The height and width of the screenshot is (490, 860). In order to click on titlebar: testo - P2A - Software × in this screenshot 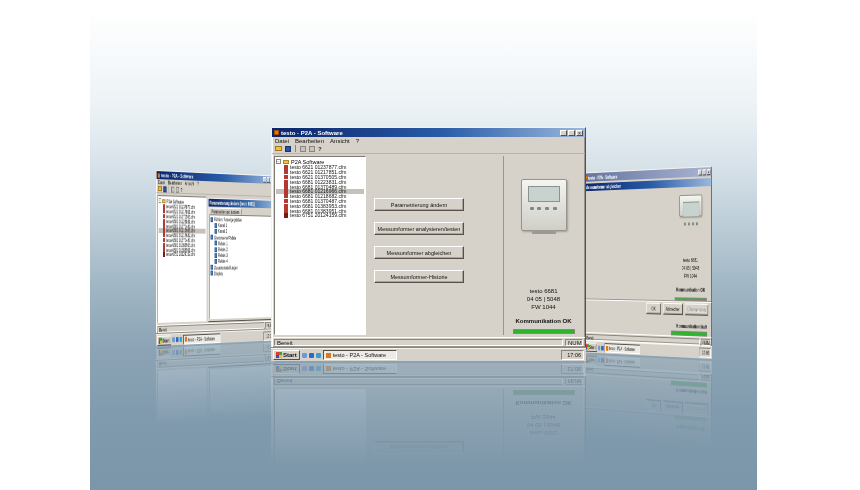, I will do `click(428, 132)`.